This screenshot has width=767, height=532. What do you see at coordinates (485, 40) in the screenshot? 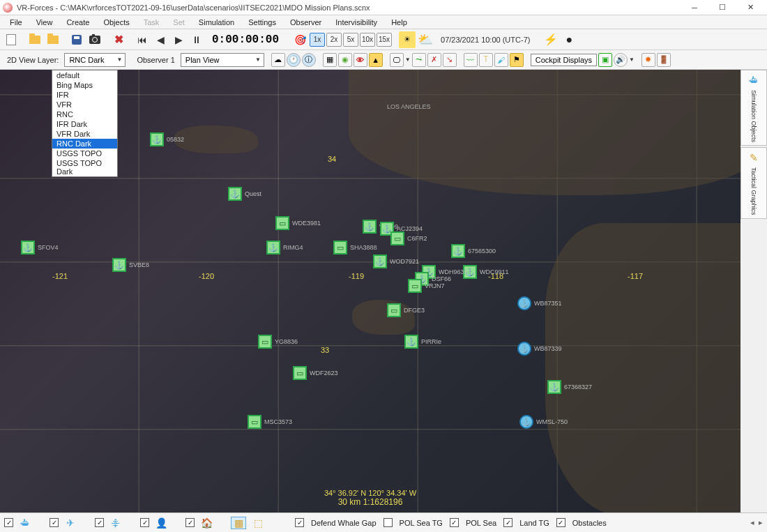
I see `datetime-display: 07/23/2021 10:00 (UTC-7)` at bounding box center [485, 40].